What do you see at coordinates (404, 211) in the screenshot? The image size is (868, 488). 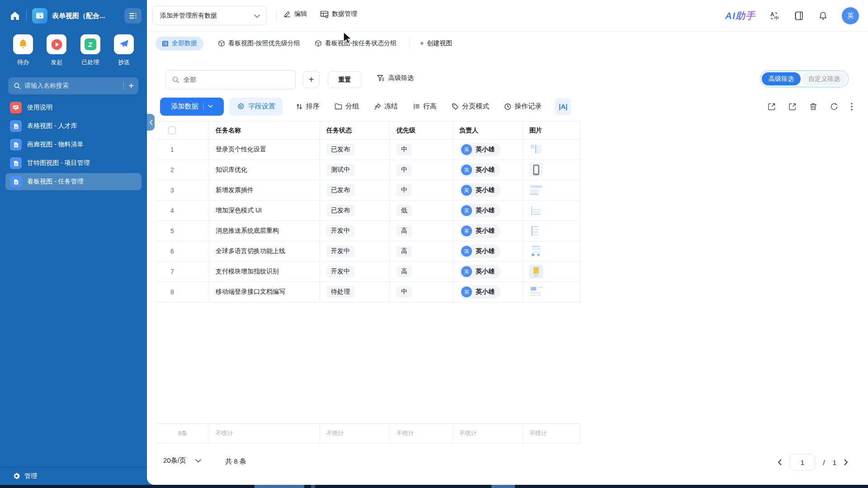 I see `priority-tag: 低` at bounding box center [404, 211].